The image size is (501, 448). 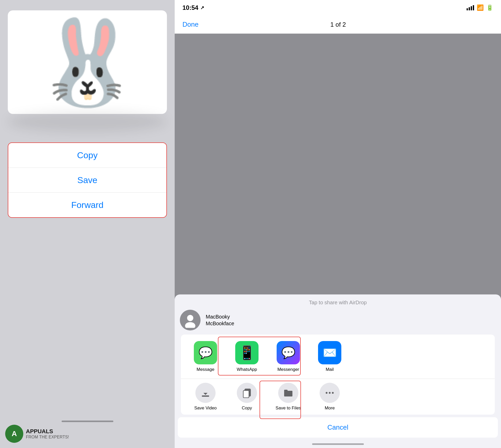 I want to click on save-to-files-action: Save to Files, so click(x=288, y=397).